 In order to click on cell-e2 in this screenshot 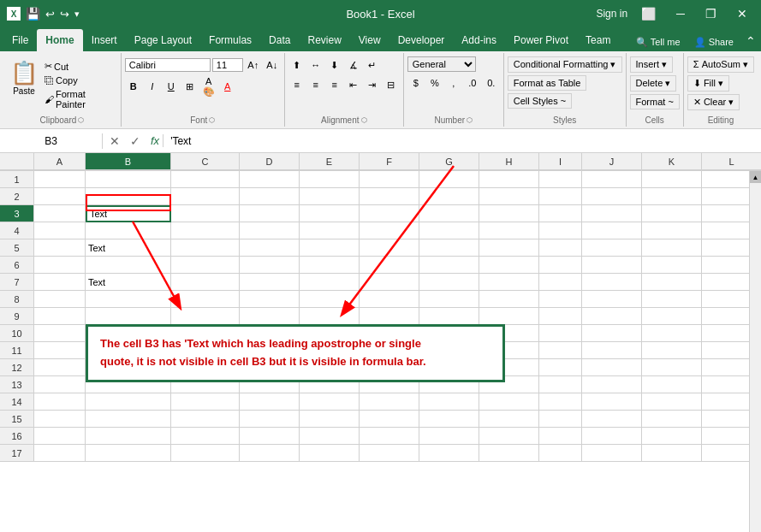, I will do `click(330, 197)`.